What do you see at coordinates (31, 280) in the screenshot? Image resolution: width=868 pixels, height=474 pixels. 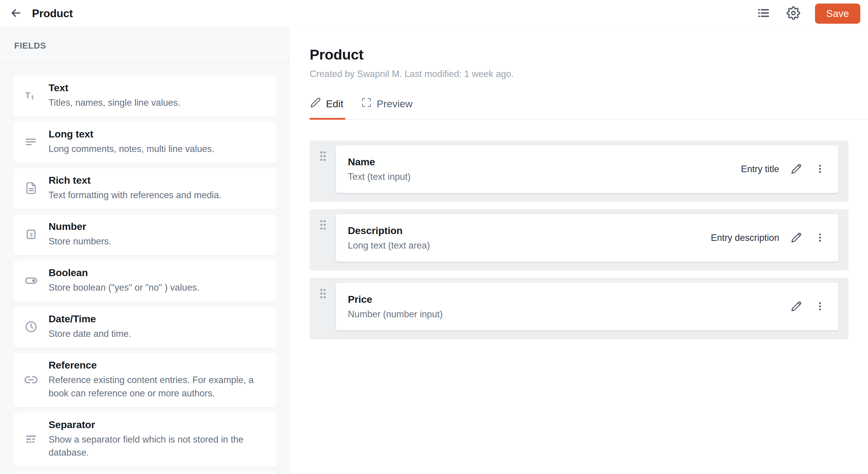 I see `boolean-icon` at bounding box center [31, 280].